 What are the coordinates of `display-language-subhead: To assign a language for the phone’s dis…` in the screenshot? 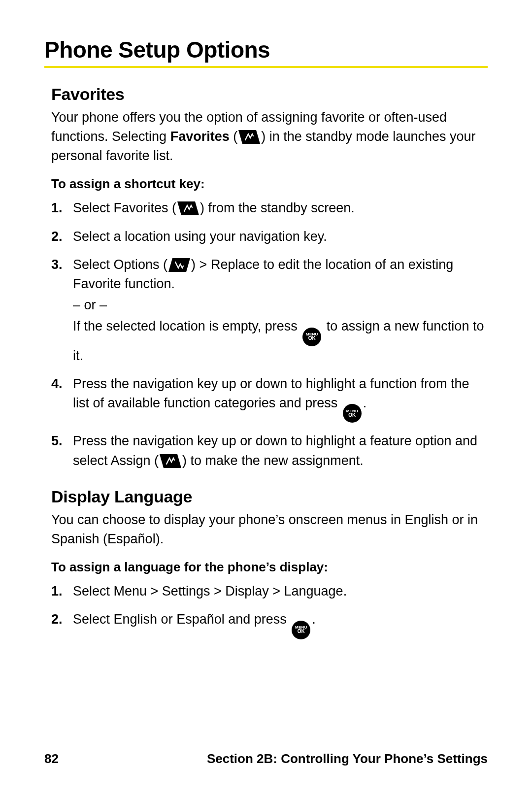 It's located at (269, 567).